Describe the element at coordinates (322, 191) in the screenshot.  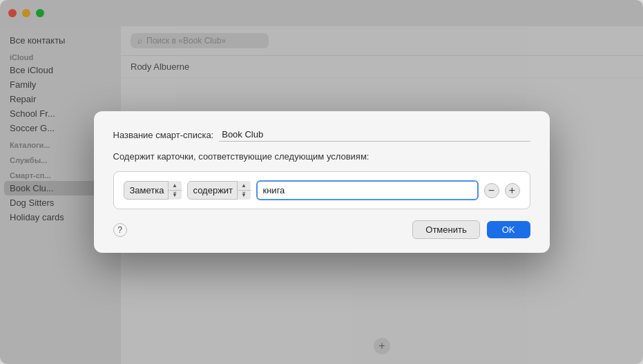
I see `condition-row: Заметка ▲ ▼ содержит ▲` at that location.